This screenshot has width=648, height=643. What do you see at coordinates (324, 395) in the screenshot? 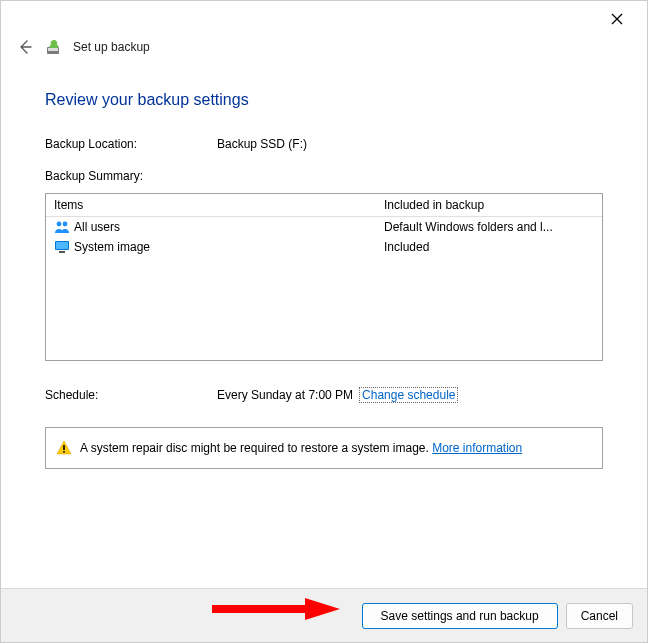
I see `schedule-row: Schedule: Every Sunday at 7:00 PM Change…` at bounding box center [324, 395].